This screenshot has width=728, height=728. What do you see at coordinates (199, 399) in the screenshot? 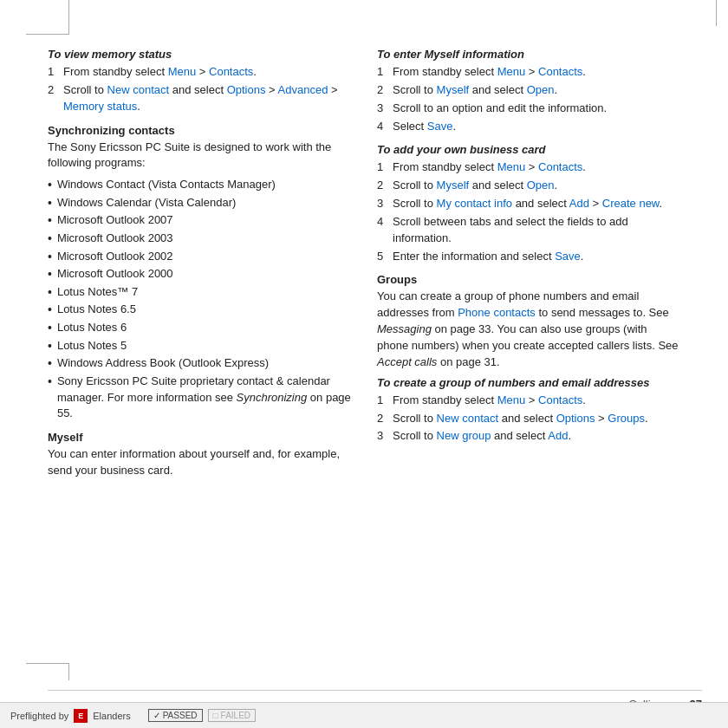
I see `list-item: Sony Ericsson PC Suite proprietary conta…` at bounding box center [199, 399].